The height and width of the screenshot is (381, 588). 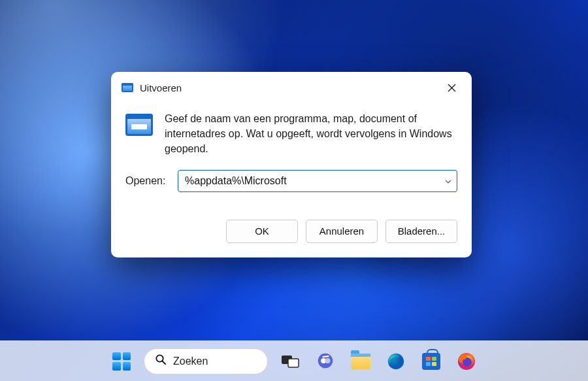 What do you see at coordinates (466, 361) in the screenshot?
I see `firefox-button` at bounding box center [466, 361].